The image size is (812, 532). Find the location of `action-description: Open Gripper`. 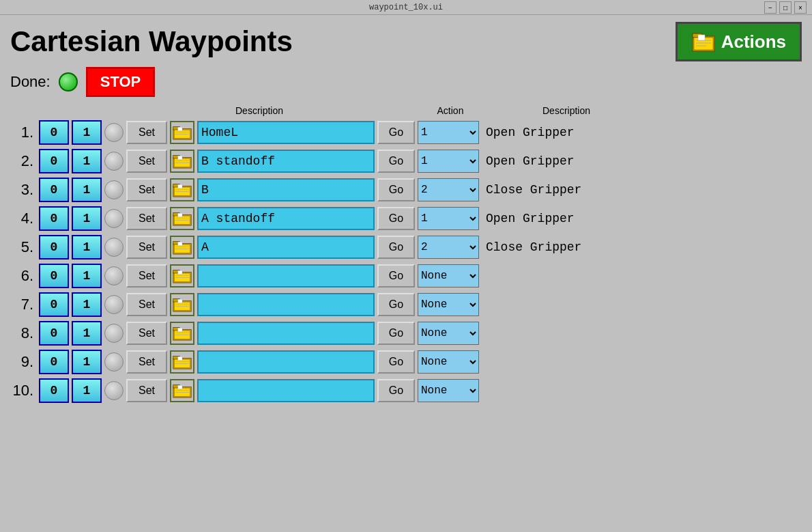

action-description: Open Gripper is located at coordinates (530, 132).